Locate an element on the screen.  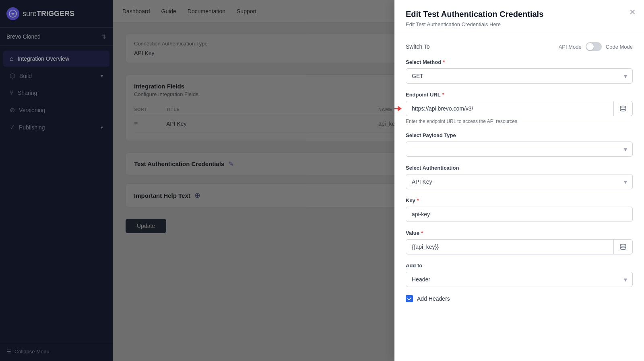
api-mode-label: API Mode is located at coordinates (570, 47).